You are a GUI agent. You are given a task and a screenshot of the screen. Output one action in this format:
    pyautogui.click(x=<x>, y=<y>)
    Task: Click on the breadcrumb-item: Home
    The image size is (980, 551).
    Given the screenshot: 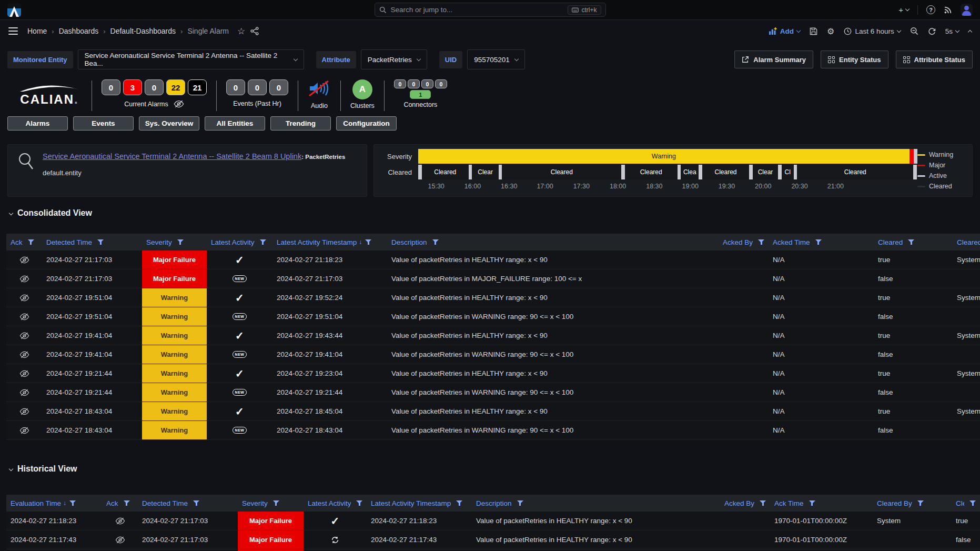 What is the action you would take?
    pyautogui.click(x=37, y=31)
    